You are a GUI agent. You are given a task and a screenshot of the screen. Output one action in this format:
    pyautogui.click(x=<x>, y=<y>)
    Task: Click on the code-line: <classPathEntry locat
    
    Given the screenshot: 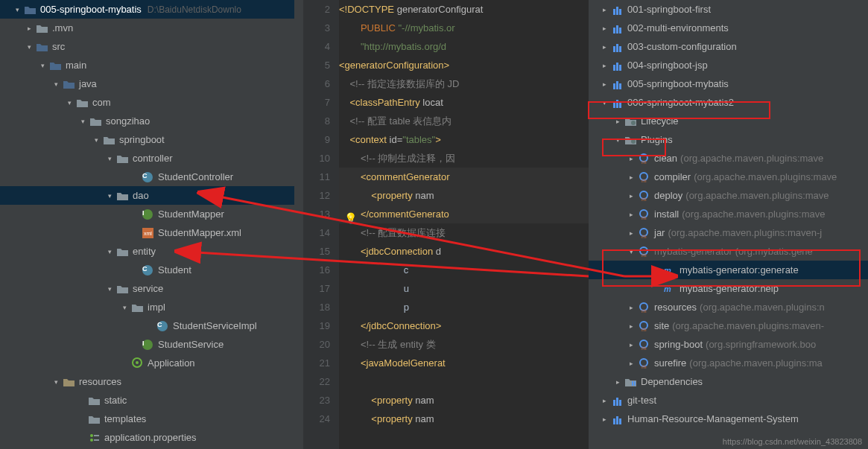 What is the action you would take?
    pyautogui.click(x=463, y=103)
    